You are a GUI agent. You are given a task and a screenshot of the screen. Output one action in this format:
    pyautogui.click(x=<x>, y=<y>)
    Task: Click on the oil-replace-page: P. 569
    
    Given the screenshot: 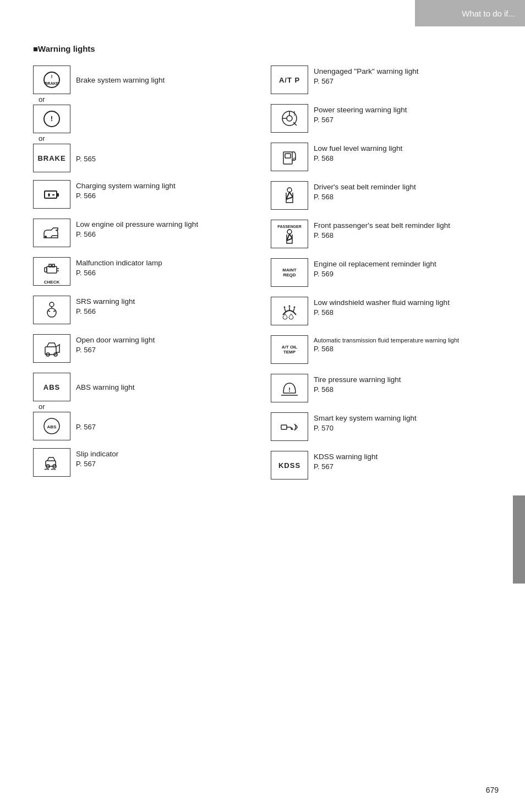 What is the action you would take?
    pyautogui.click(x=375, y=274)
    